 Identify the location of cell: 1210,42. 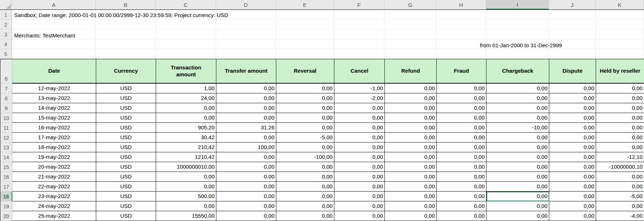
(186, 157).